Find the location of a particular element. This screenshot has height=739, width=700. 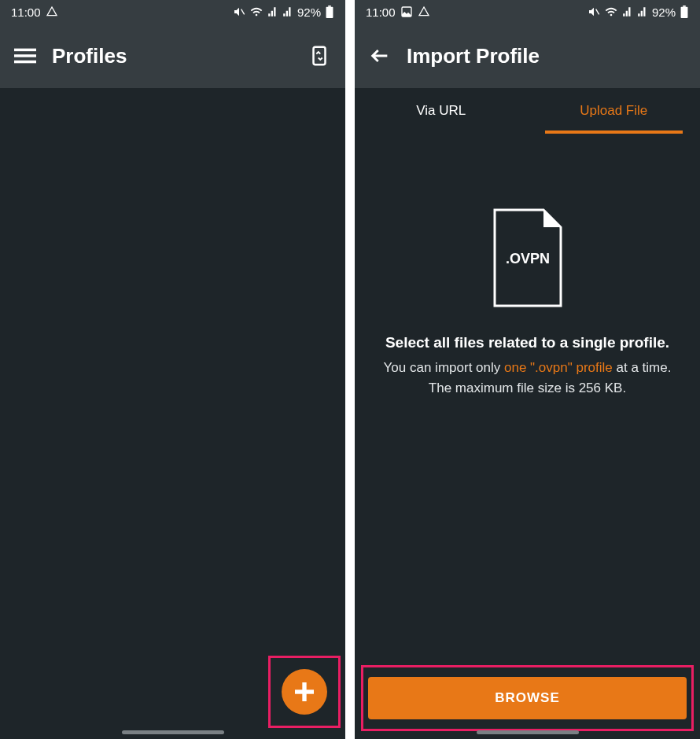

tab-via-url: Via URL is located at coordinates (441, 111).